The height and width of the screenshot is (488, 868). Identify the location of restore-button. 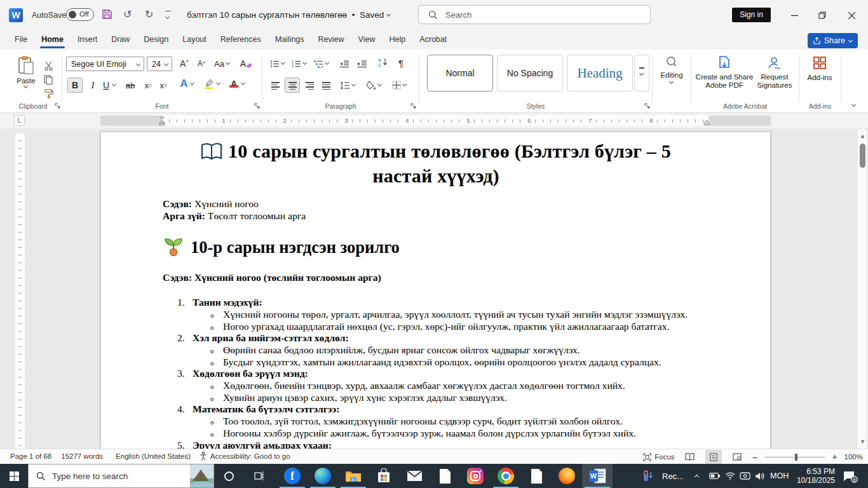
(822, 15).